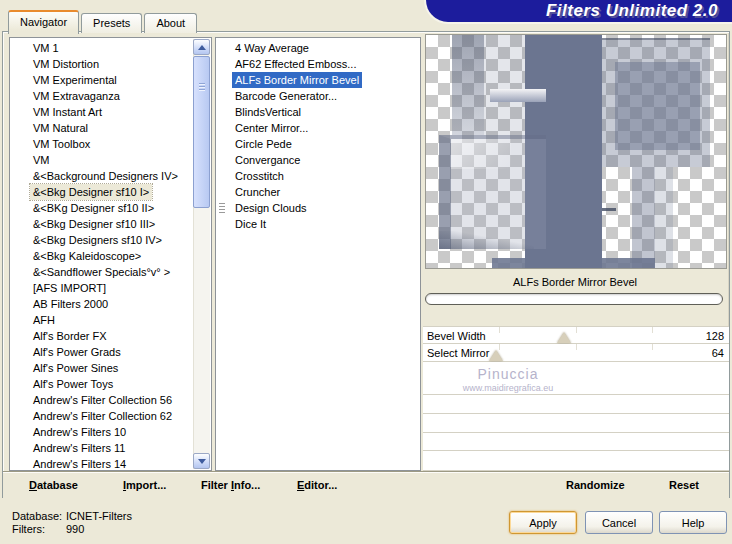  Describe the element at coordinates (110, 208) in the screenshot. I see `category-list-item: &<BKg Designer sf10 II>` at that location.